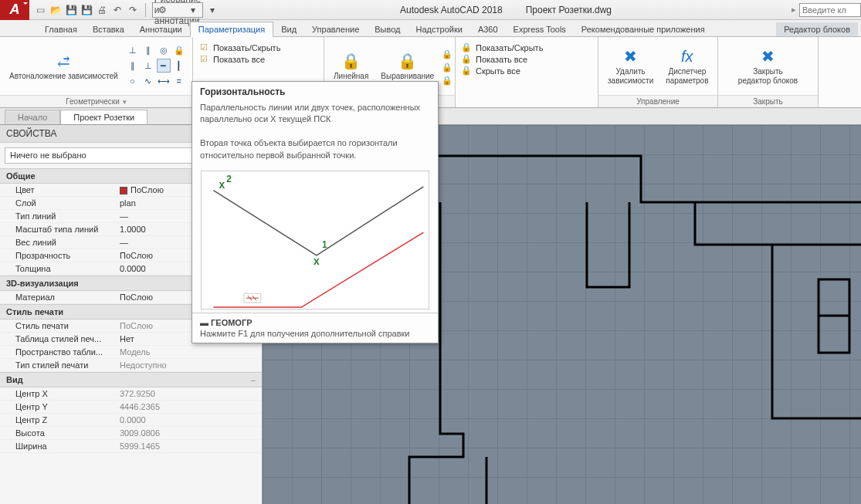 The image size is (861, 504). What do you see at coordinates (658, 101) in the screenshot?
I see `panel-manage-title: Управление` at bounding box center [658, 101].